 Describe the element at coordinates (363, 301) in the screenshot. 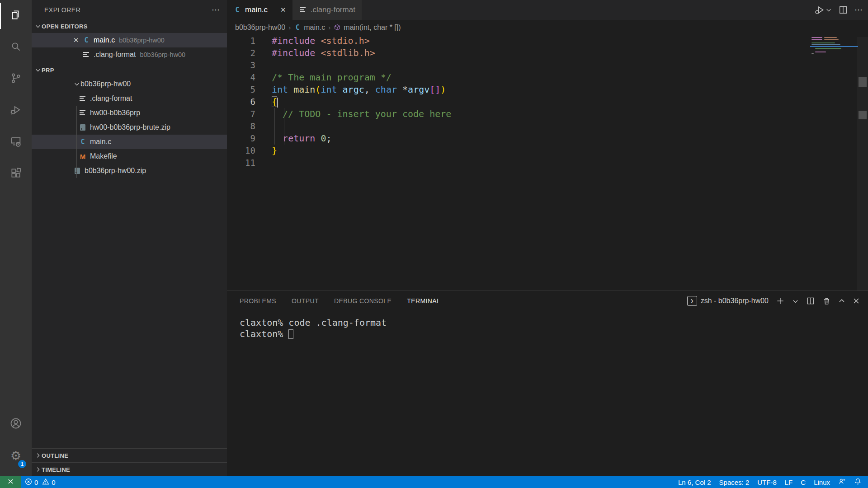

I see `tab-debug-console: DEBUG CONSOLE` at that location.